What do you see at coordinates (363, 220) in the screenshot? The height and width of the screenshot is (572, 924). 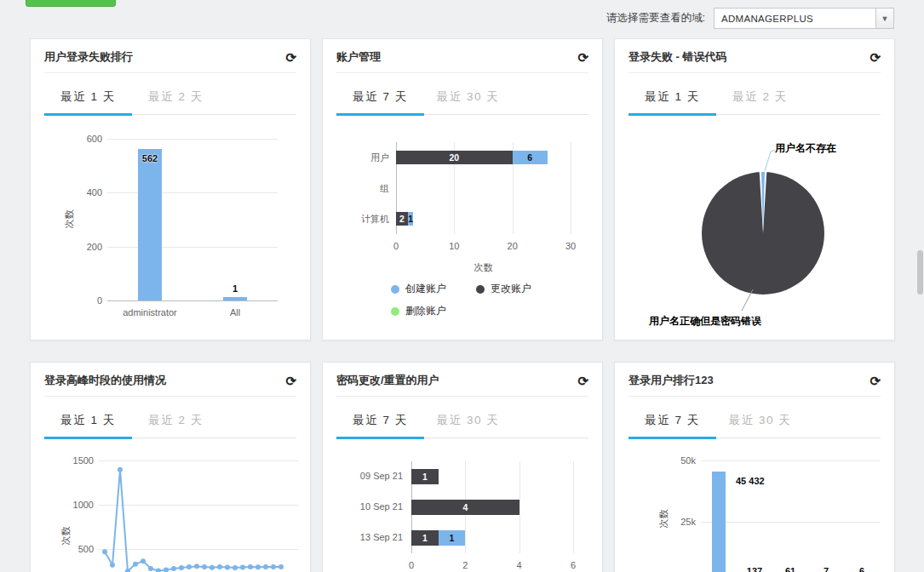 I see `y-category-label: 计算机` at bounding box center [363, 220].